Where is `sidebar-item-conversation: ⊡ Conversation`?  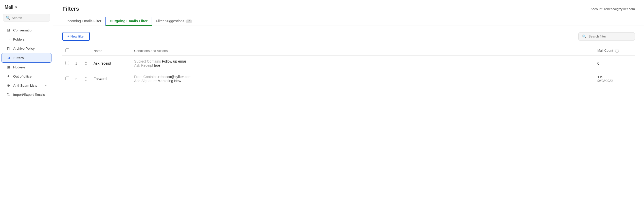 sidebar-item-conversation: ⊡ Conversation is located at coordinates (26, 30).